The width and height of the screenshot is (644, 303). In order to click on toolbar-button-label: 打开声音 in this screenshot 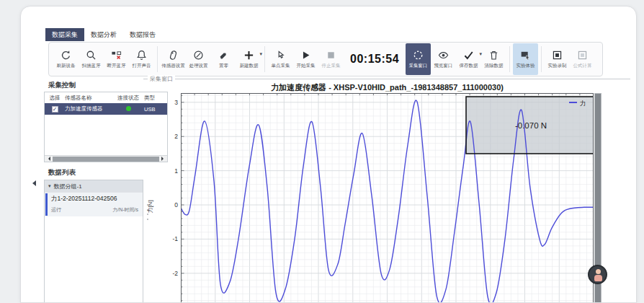, I will do `click(142, 66)`.